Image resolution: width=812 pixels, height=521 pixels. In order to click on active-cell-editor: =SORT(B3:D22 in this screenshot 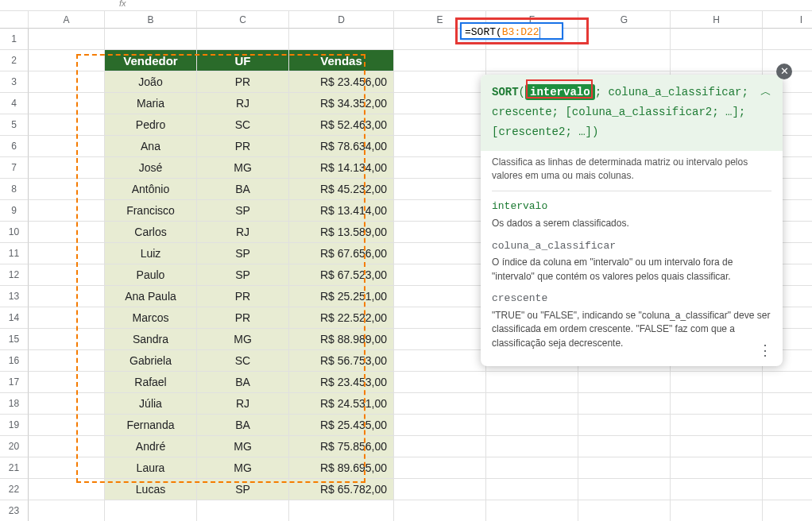, I will do `click(512, 31)`.